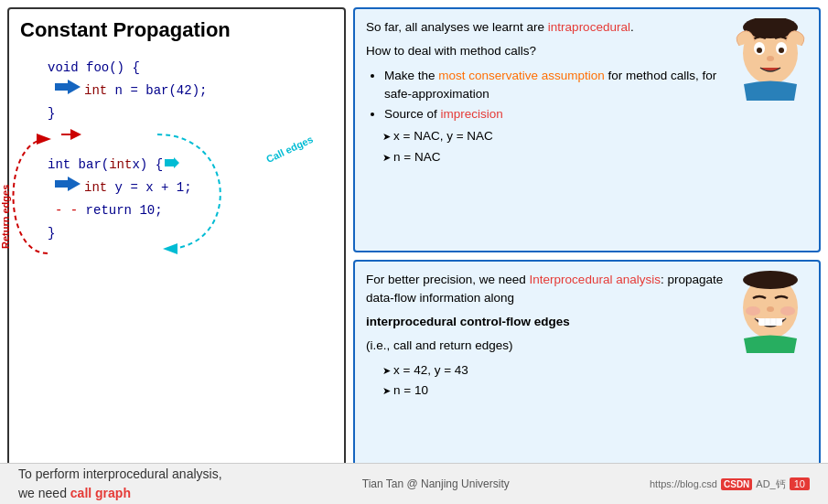 This screenshot has height=504, width=828. Describe the element at coordinates (172, 165) in the screenshot. I see `teal-arrow-into` at that location.